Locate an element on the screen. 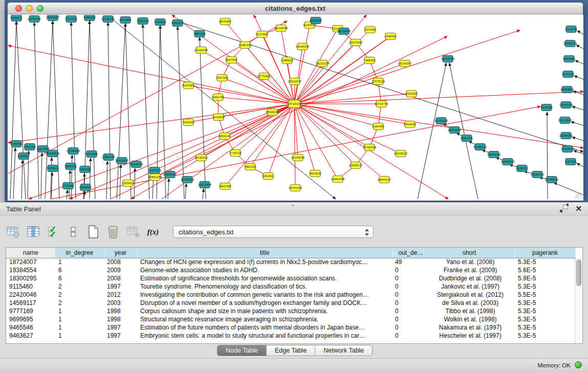  graph-node: 10653287 is located at coordinates (53, 18).